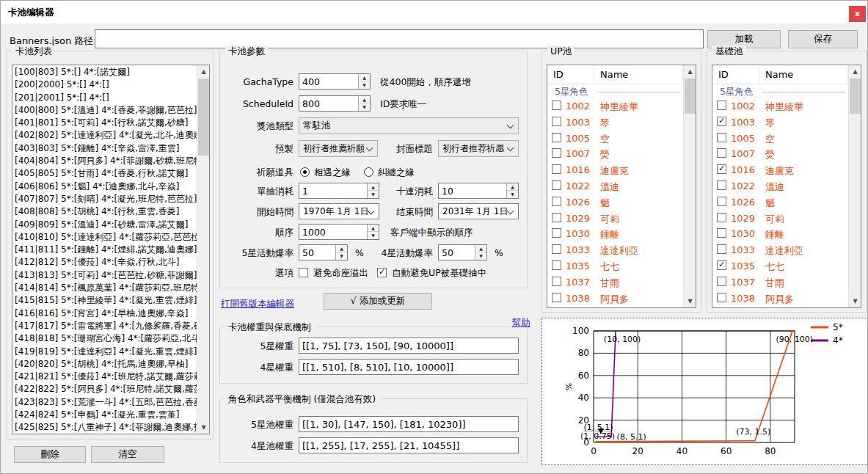 The width and height of the screenshot is (868, 474). Describe the element at coordinates (104, 389) in the screenshot. I see `pool-list-item: [422|822] 5*:[阿貝多] 4*:[班尼特,諾艾爾,蘿莎莉亞]` at that location.